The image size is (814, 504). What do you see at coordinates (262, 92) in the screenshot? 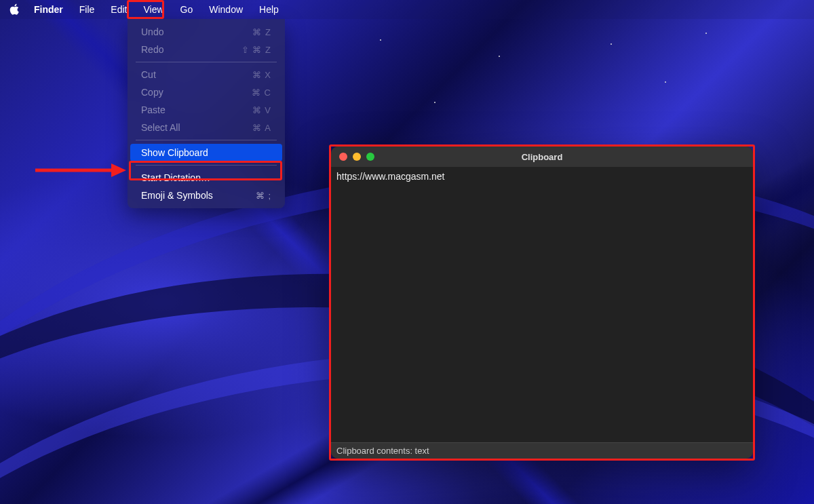
I see `menu-item-shortcut: ⌘ C` at bounding box center [262, 92].